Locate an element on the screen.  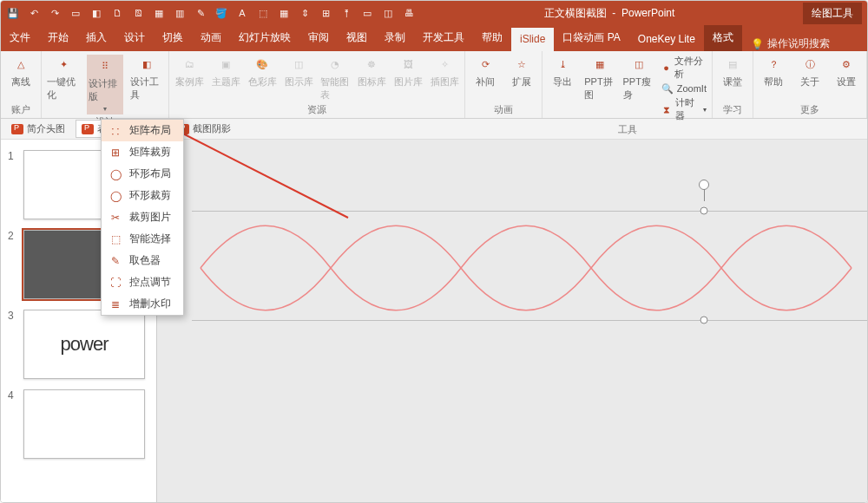
tab-record: 录制 is located at coordinates (395, 38).